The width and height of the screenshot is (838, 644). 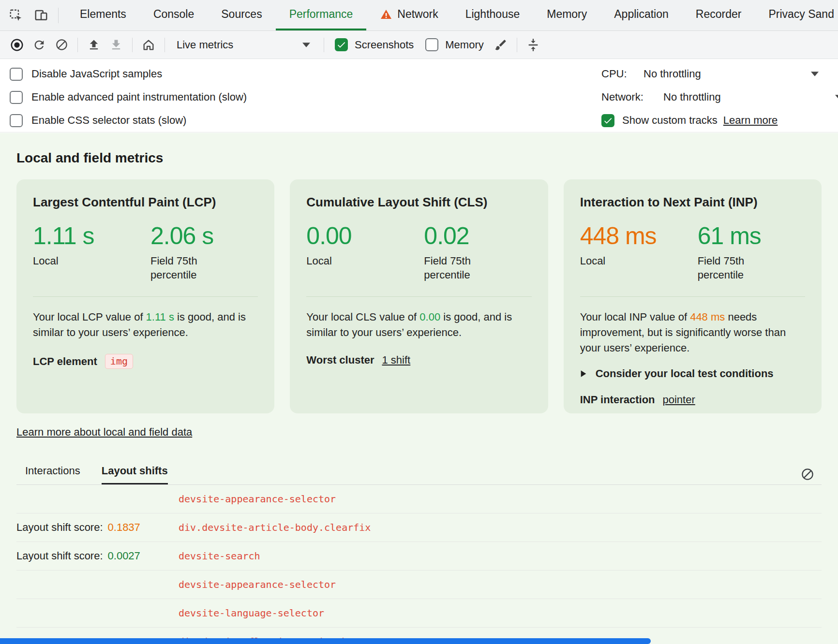 What do you see at coordinates (105, 432) in the screenshot?
I see `local-field-learn-more-link: Learn more about local and field data` at bounding box center [105, 432].